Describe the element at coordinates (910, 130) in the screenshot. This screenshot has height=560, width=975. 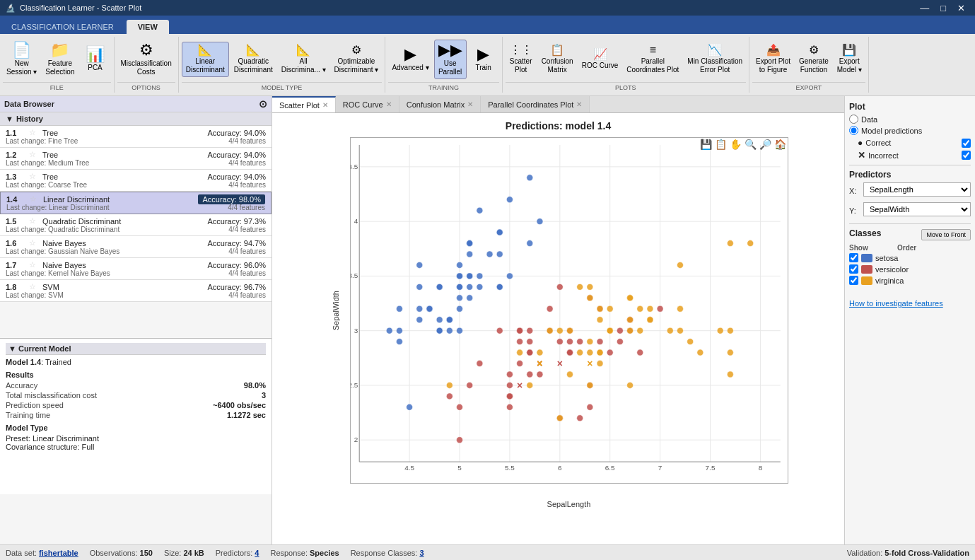
I see `radio-model-predictions: Model predictions` at that location.